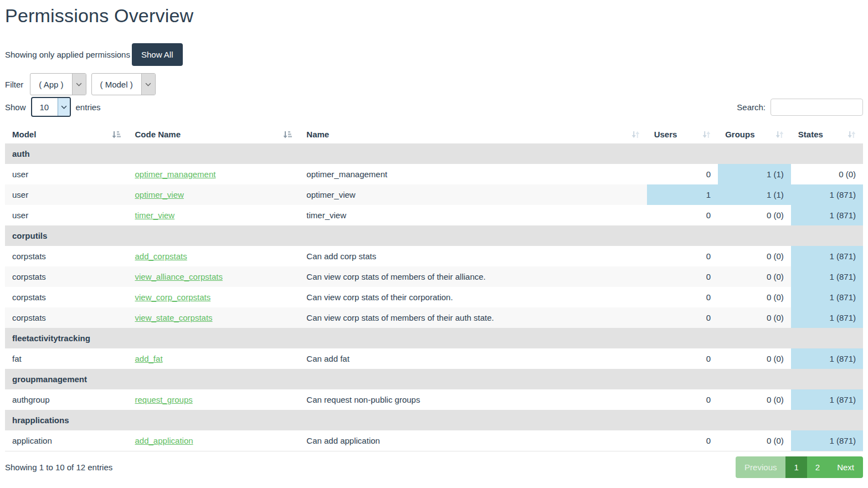  Describe the element at coordinates (845, 468) in the screenshot. I see `pagination-next-button: Next` at that location.